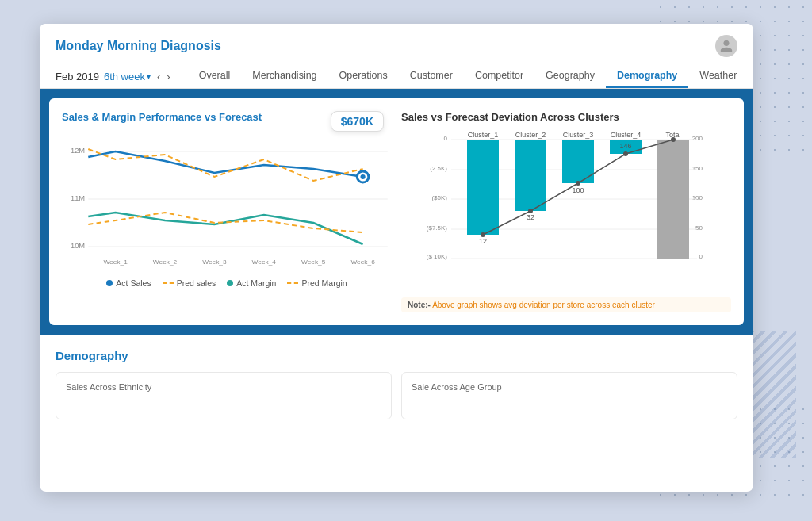 Image resolution: width=812 pixels, height=521 pixels. What do you see at coordinates (214, 262) in the screenshot?
I see `svg-text: Week_3` at bounding box center [214, 262].